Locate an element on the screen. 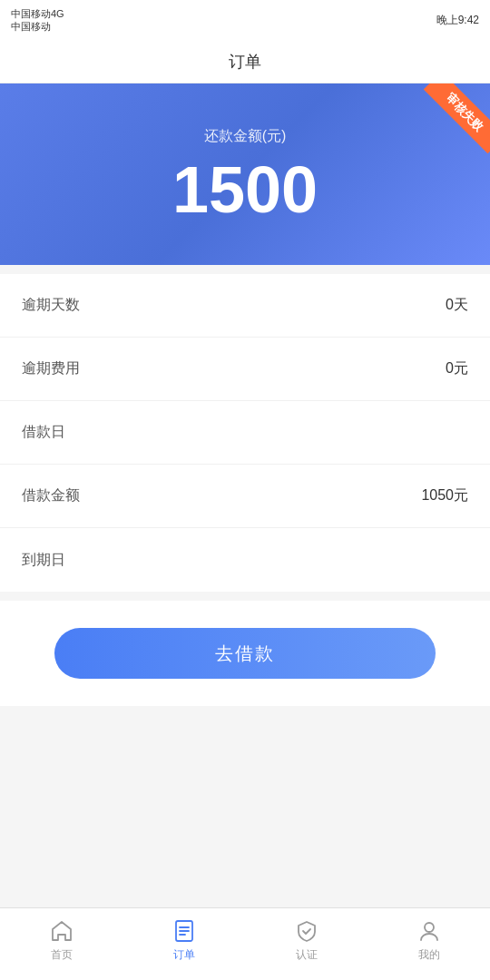 Image resolution: width=490 pixels, height=980 pixels. status-icons: 晚上9:42 is located at coordinates (457, 20).